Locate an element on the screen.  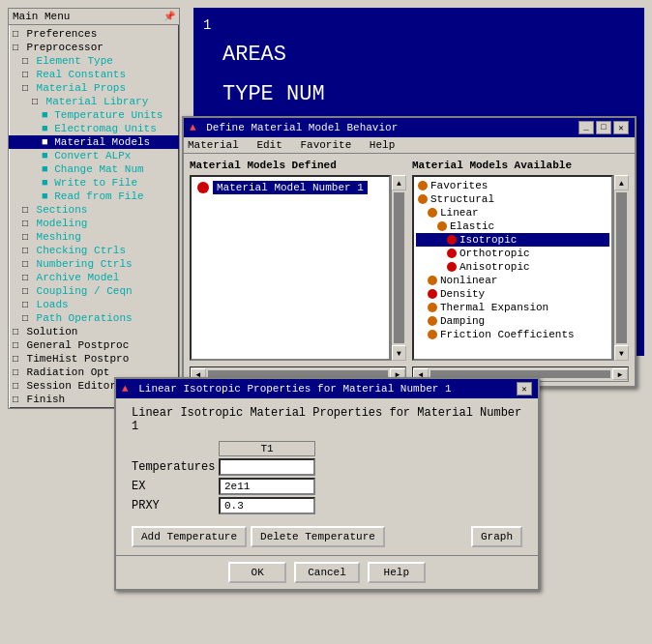
ex-input is located at coordinates (267, 486).